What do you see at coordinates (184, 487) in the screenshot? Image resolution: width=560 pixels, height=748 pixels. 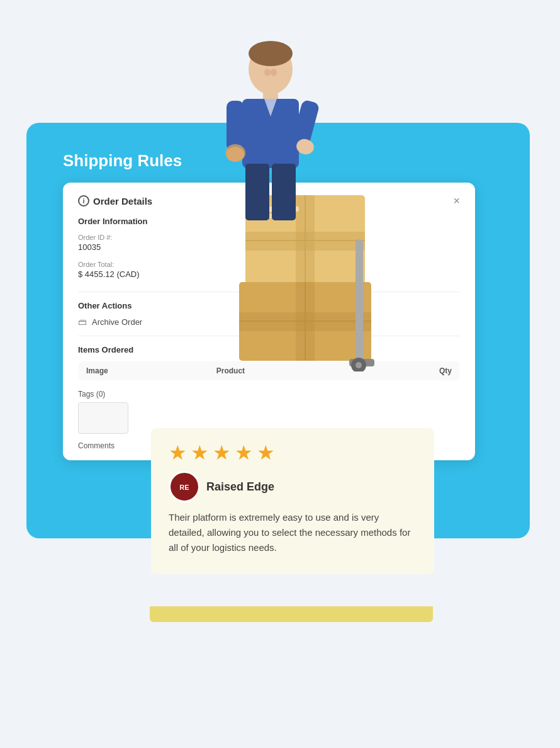 I see `brand-logo: RE` at bounding box center [184, 487].